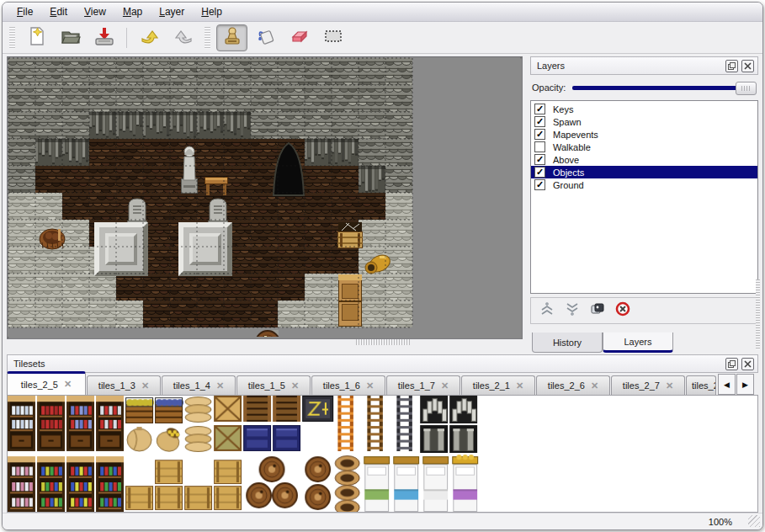 This screenshot has height=532, width=765. Describe the element at coordinates (754, 521) in the screenshot. I see `resize-grip` at that location.